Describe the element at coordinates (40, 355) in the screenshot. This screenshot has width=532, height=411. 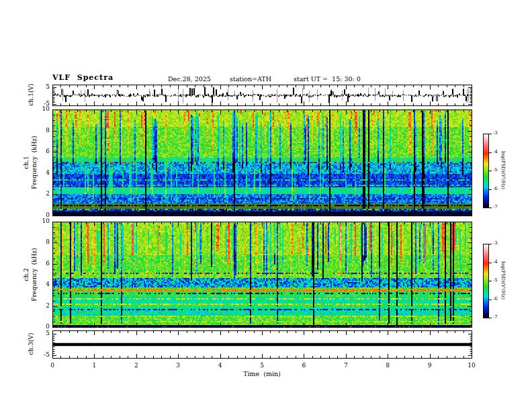
I see `y-tick-label: -5` at that location.